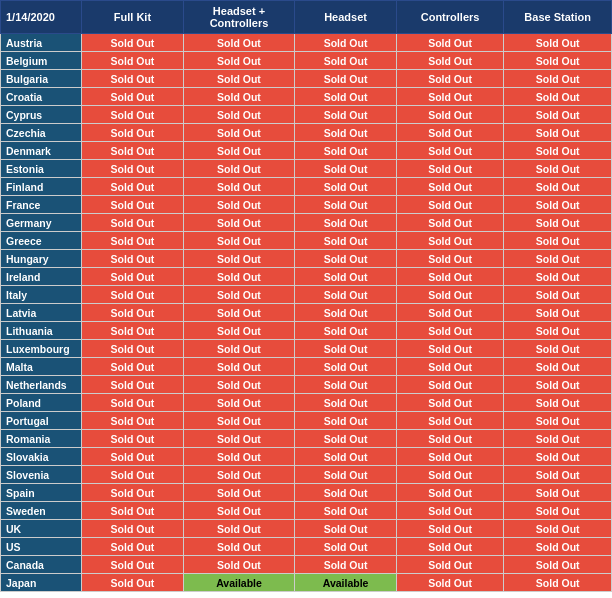 The height and width of the screenshot is (598, 612). Describe the element at coordinates (306, 151) in the screenshot. I see `table-row: DenmarkSold OutSold OutSold OutSold OutS…` at that location.